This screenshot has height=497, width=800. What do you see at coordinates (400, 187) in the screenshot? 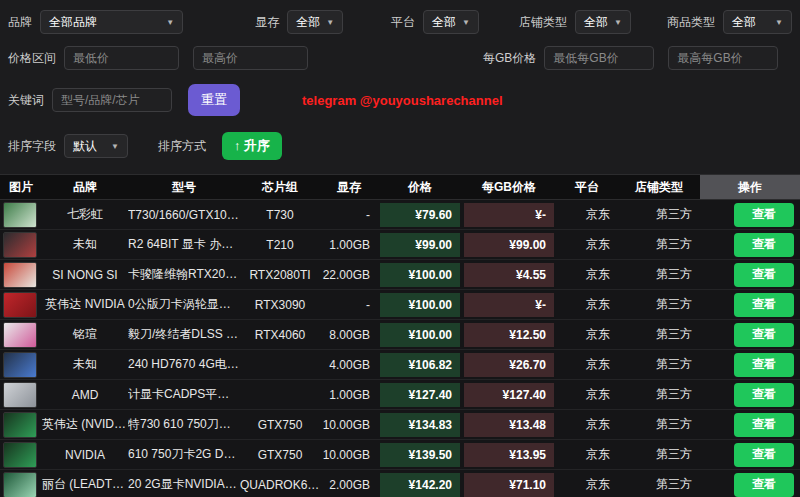
I see `table-header: 图片 品牌 型号 芯片组 显存 价格 每GB价格 平台 店铺类型 操作` at bounding box center [400, 187].